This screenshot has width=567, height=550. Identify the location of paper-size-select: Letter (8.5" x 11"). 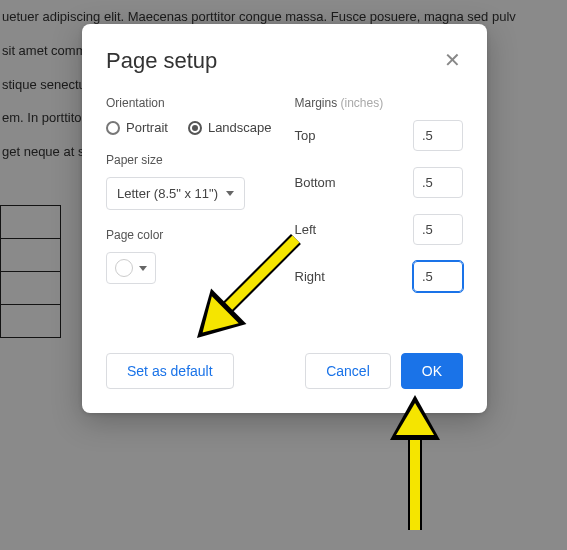
(176, 194).